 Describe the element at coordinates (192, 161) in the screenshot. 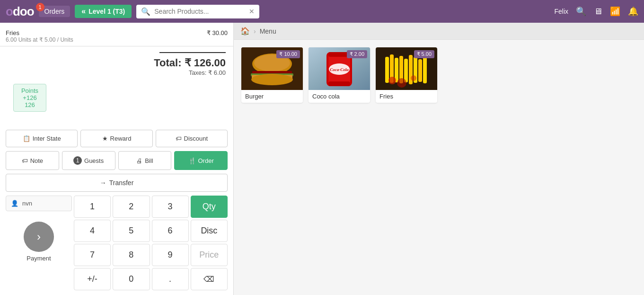

I see `fork-icon: 🍴` at that location.